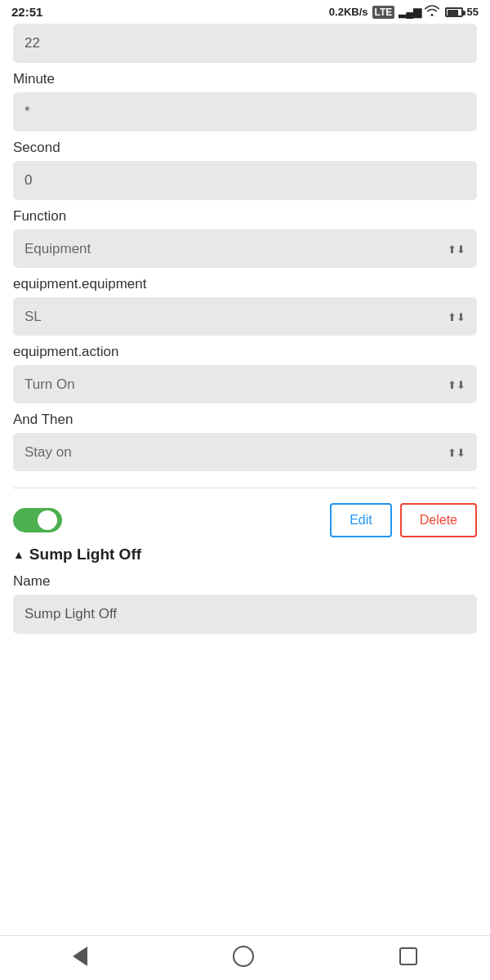 Image resolution: width=490 pixels, height=980 pixels. What do you see at coordinates (19, 555) in the screenshot?
I see `chevron-up-icon: ▲` at bounding box center [19, 555].